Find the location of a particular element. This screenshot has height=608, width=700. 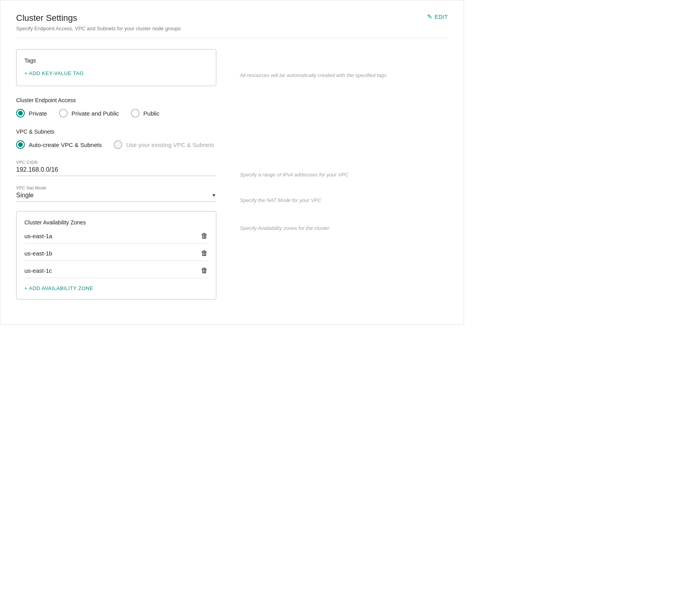

header-left: Cluster Settings Specify Endpoint Access… is located at coordinates (98, 22).